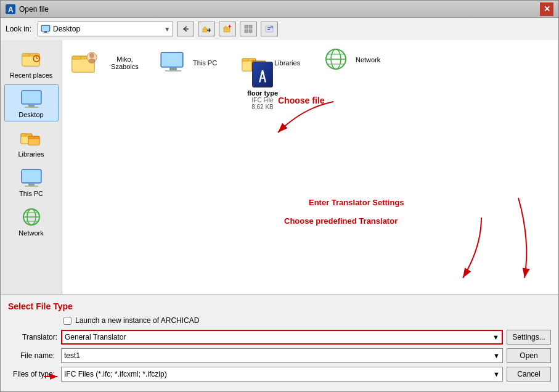  I want to click on file-network-label: Network, so click(368, 60).